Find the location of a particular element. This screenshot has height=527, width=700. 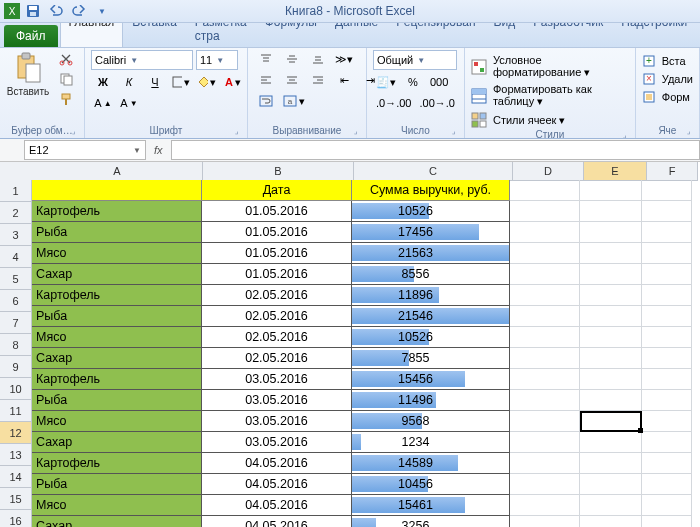

comma-format-button: 000 is located at coordinates (439, 82).